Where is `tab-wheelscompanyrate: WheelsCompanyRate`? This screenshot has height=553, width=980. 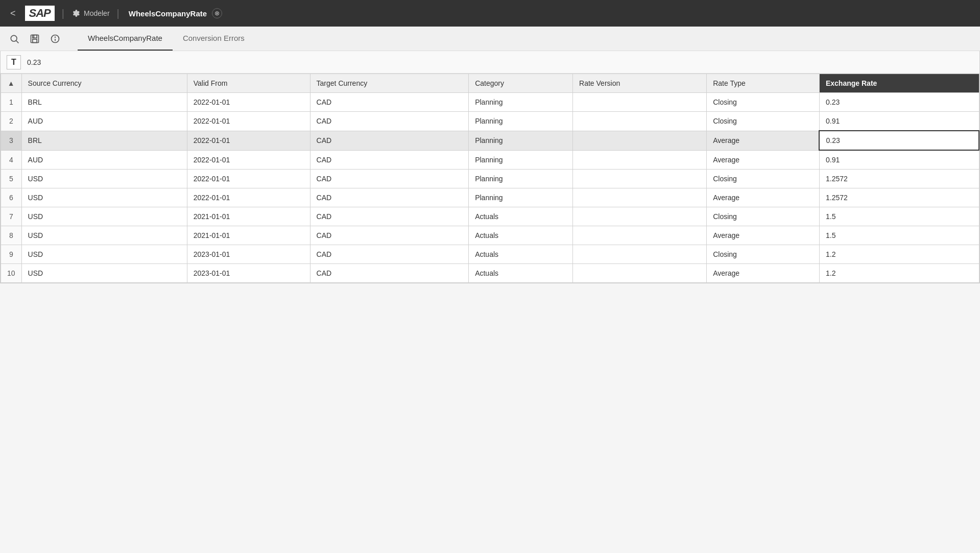 tab-wheelscompanyrate: WheelsCompanyRate is located at coordinates (125, 39).